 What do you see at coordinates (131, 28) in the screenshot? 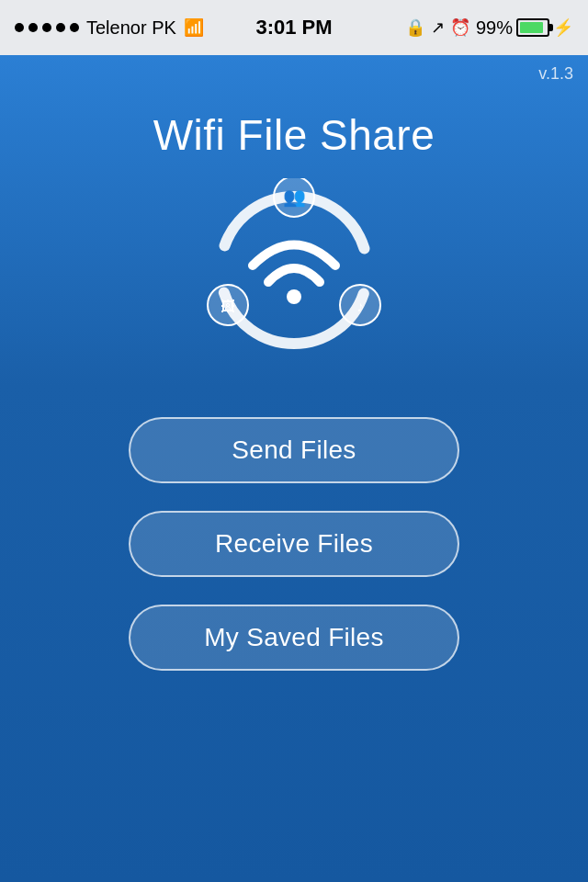
I see `carrier-label: Telenor PK` at bounding box center [131, 28].